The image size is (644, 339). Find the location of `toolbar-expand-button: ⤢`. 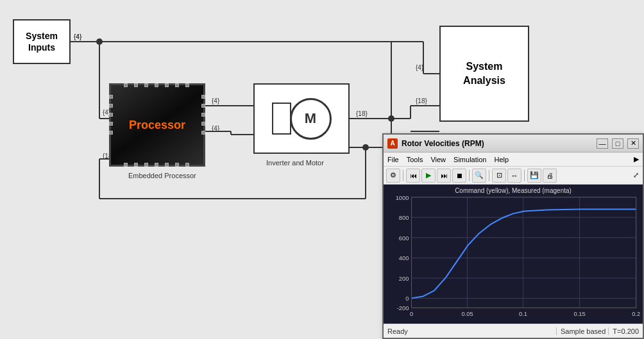

toolbar-expand-button: ⤢ is located at coordinates (636, 176).